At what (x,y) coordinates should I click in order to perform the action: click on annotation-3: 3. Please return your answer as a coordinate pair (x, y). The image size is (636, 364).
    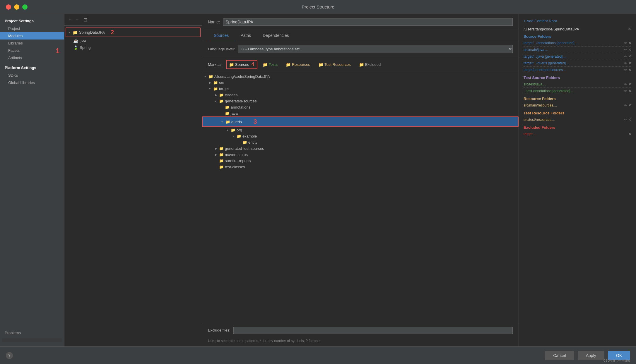
    Looking at the image, I should click on (255, 122).